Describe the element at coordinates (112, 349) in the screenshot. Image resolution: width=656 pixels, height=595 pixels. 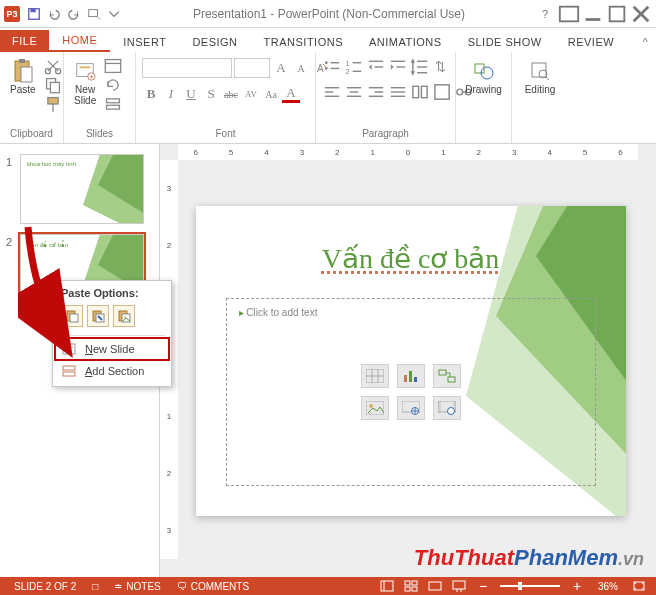
I see `ctx-new-slide: New Slide` at that location.